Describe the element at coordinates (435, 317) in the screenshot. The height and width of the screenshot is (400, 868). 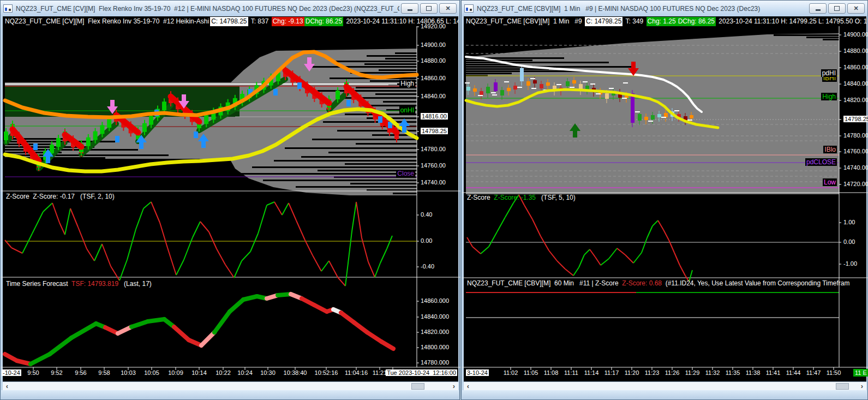
I see `price-axis-label: 14840.000` at that location.